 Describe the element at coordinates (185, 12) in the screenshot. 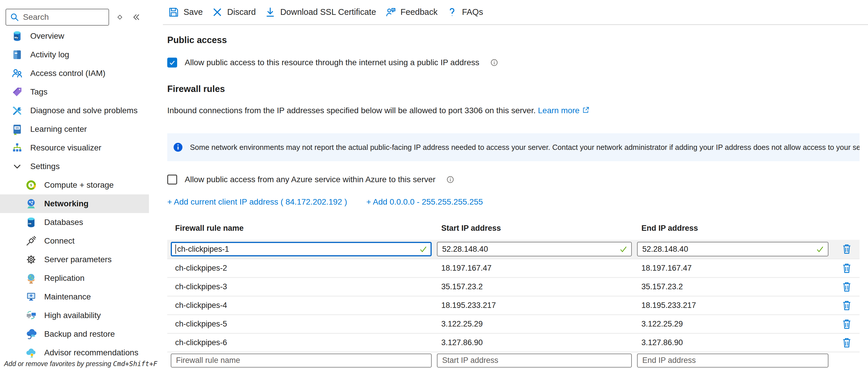

I see `save-button: Save` at that location.